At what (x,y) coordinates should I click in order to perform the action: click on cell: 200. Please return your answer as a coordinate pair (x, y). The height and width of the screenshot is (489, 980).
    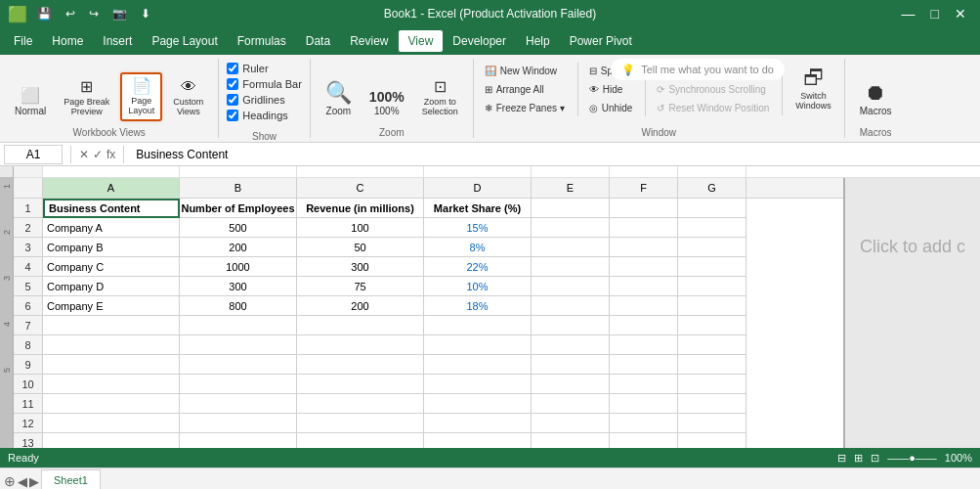
    Looking at the image, I should click on (238, 247).